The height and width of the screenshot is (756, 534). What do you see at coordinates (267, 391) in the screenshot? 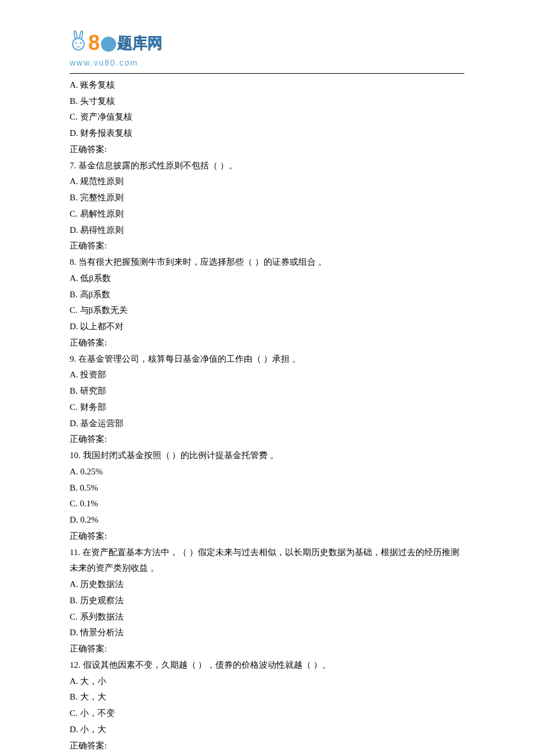
I see `option-b: B. 研究部` at bounding box center [267, 391].